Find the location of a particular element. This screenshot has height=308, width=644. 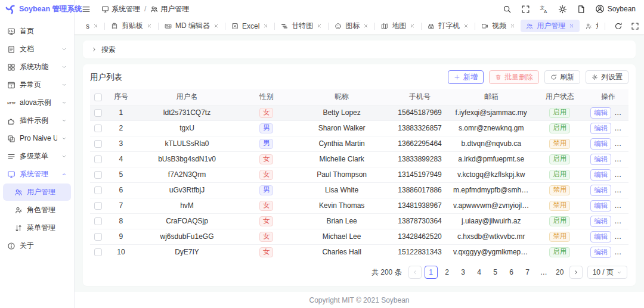

app-logo: Soybean 管理系统 is located at coordinates (37, 9).